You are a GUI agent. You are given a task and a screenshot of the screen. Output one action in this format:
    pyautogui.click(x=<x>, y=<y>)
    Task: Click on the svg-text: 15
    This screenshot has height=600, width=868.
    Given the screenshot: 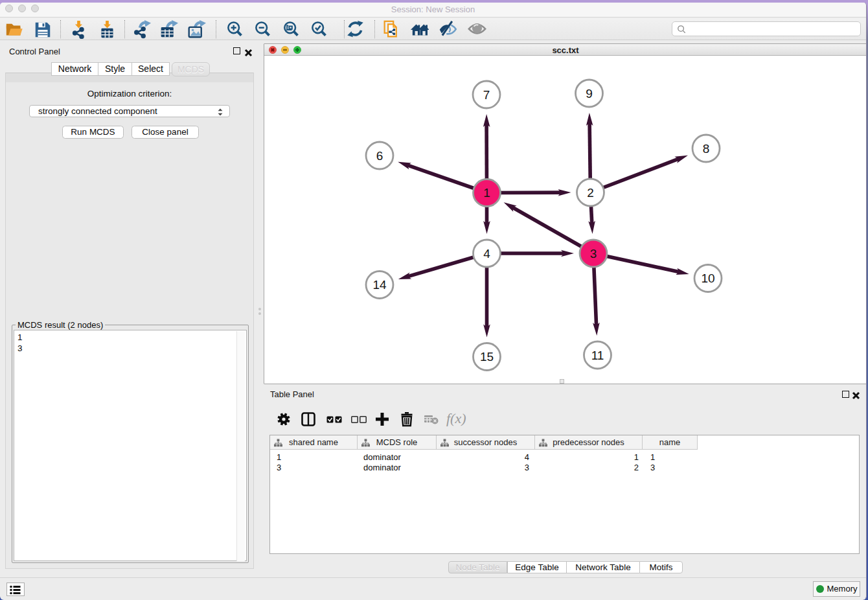 What is the action you would take?
    pyautogui.click(x=487, y=356)
    